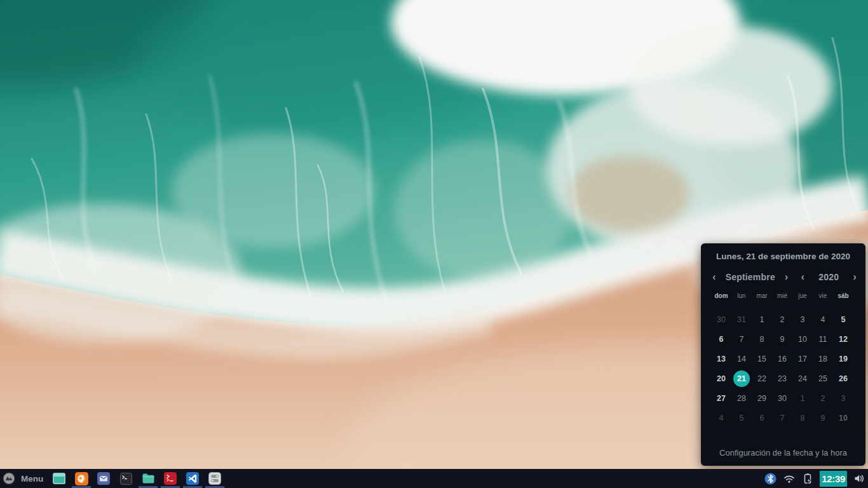  Describe the element at coordinates (762, 358) in the screenshot. I see `calendar-day: 15` at that location.